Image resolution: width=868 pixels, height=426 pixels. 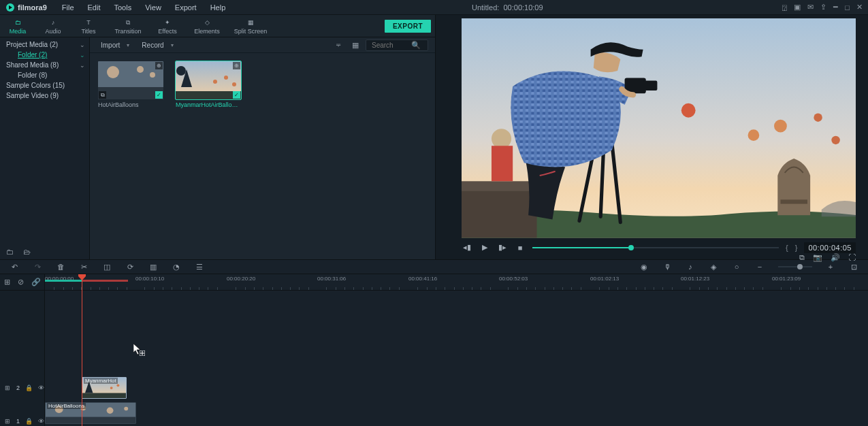 I want to click on record-dropdown: Record▾, so click(x=157, y=45).